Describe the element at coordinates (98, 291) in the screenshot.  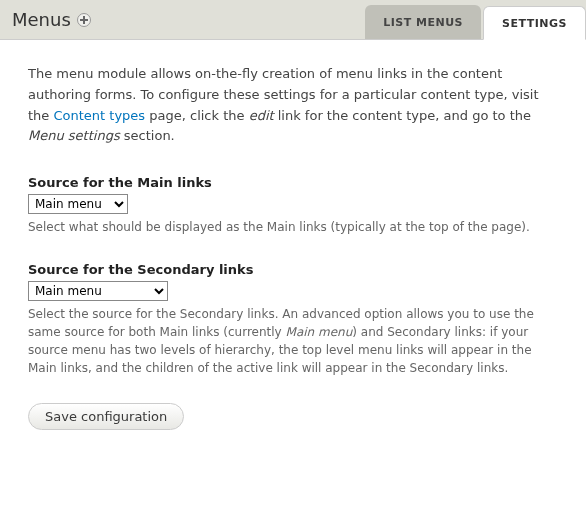
I see `secondary-links-select: Main menu` at that location.